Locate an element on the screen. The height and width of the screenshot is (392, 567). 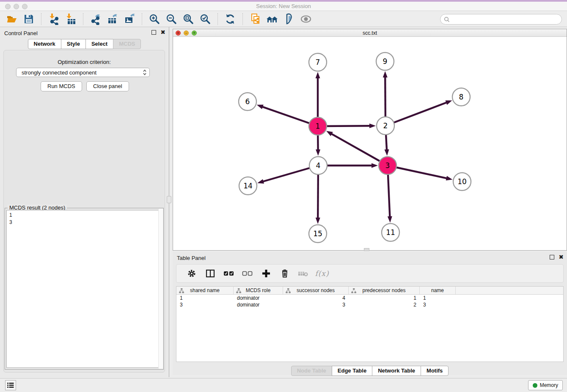
add-column-icon is located at coordinates (266, 273).